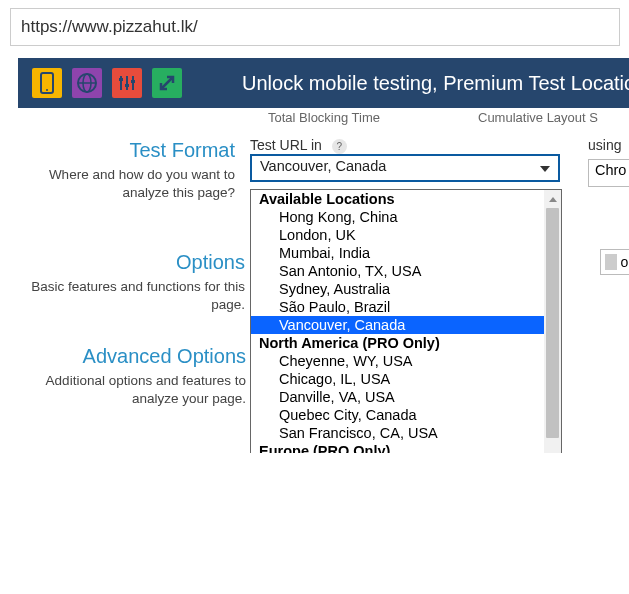 The width and height of the screenshot is (629, 594). Describe the element at coordinates (399, 253) in the screenshot. I see `location-option: Mumbai, India` at that location.